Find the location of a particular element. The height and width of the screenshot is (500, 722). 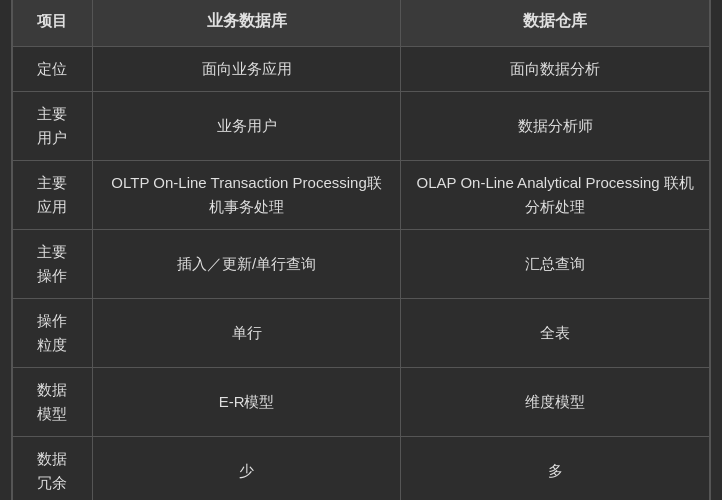

row-label-0: 定位 is located at coordinates (53, 70).